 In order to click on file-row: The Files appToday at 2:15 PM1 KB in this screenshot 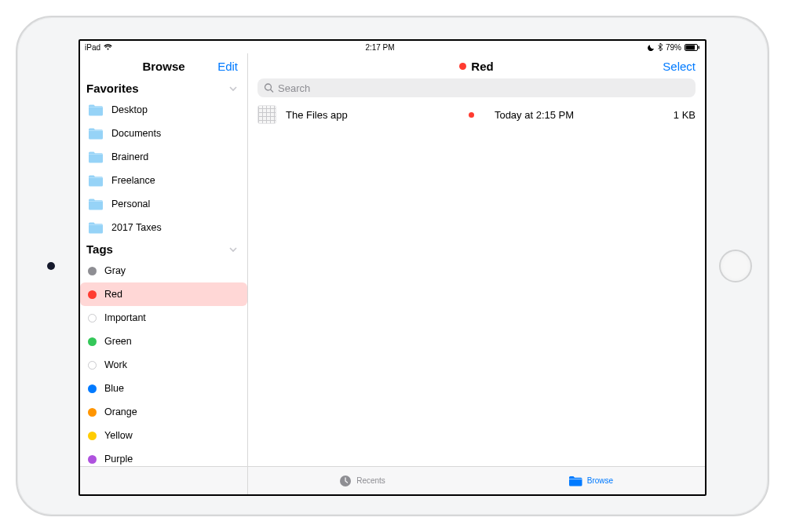, I will do `click(476, 115)`.